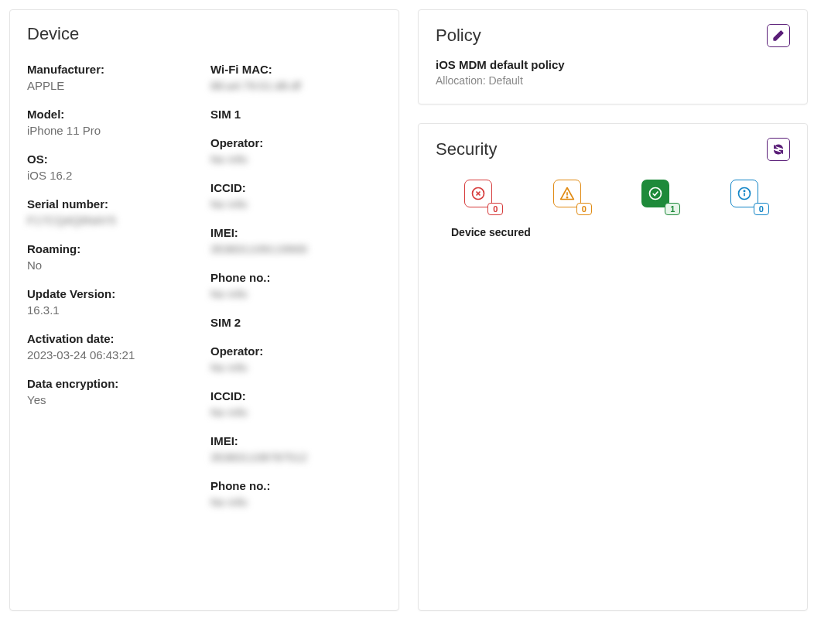 This screenshot has width=814, height=644. Describe the element at coordinates (53, 34) in the screenshot. I see `device-card-title: Device` at that location.